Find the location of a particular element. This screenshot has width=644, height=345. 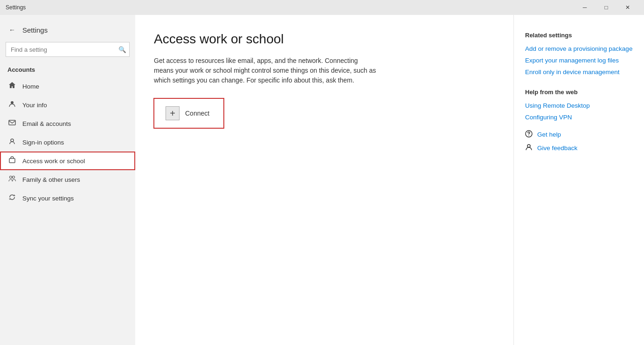

get-help-icon is located at coordinates (529, 134).